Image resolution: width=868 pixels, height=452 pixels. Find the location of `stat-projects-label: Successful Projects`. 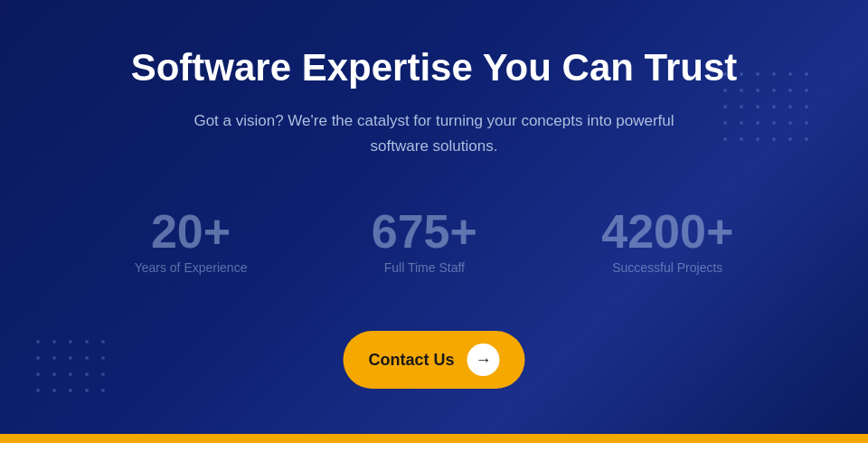

stat-projects-label: Successful Projects is located at coordinates (667, 268).